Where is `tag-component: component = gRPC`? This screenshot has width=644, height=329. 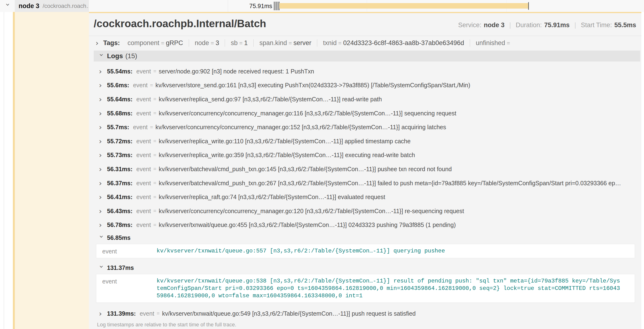
tag-component: component = gRPC is located at coordinates (156, 43).